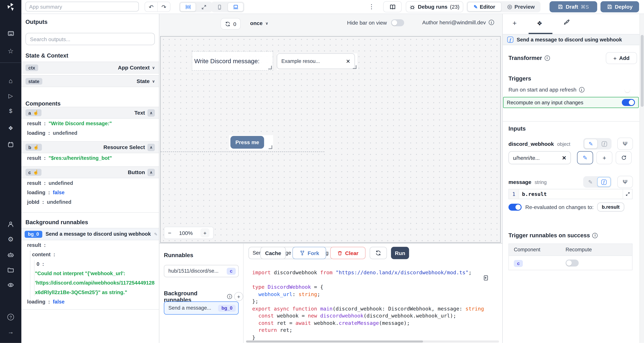 Image resolution: width=644 pixels, height=343 pixels. I want to click on editor-preview-toggle: ✎ Editor Preview, so click(504, 7).